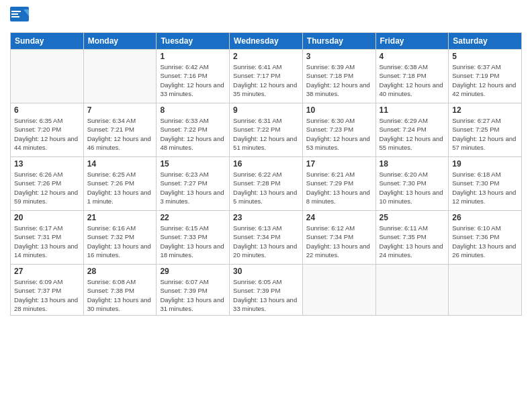  I want to click on calendar-cell: 3Sunrise: 6:39 AM Sunset: 7:18 PM Daylig…, so click(339, 77).